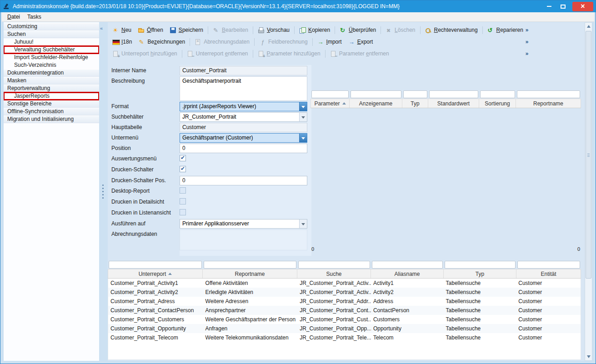 Image resolution: width=596 pixels, height=364 pixels. What do you see at coordinates (315, 30) in the screenshot?
I see `kopieren-button: Kopieren` at bounding box center [315, 30].